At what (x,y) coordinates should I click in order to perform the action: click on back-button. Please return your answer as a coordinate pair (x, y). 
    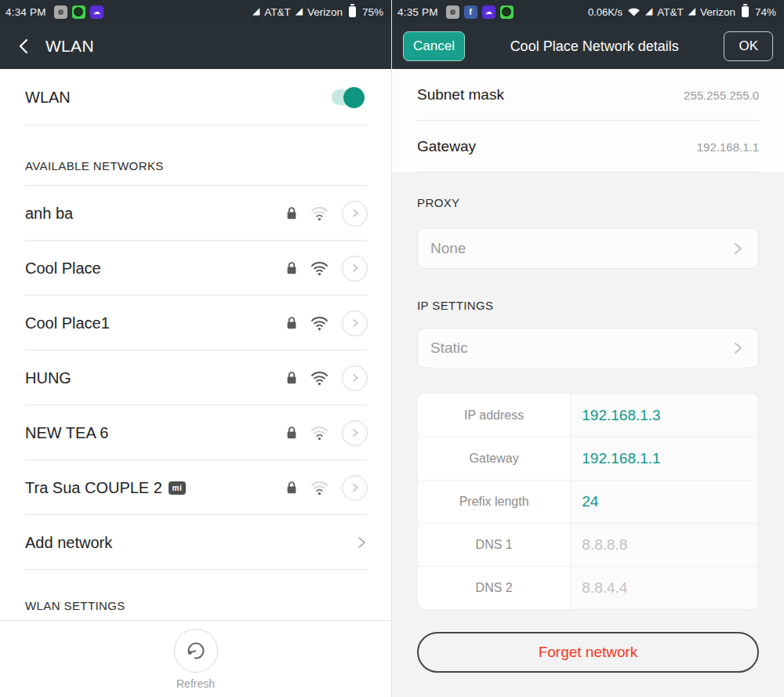
    Looking at the image, I should click on (24, 46).